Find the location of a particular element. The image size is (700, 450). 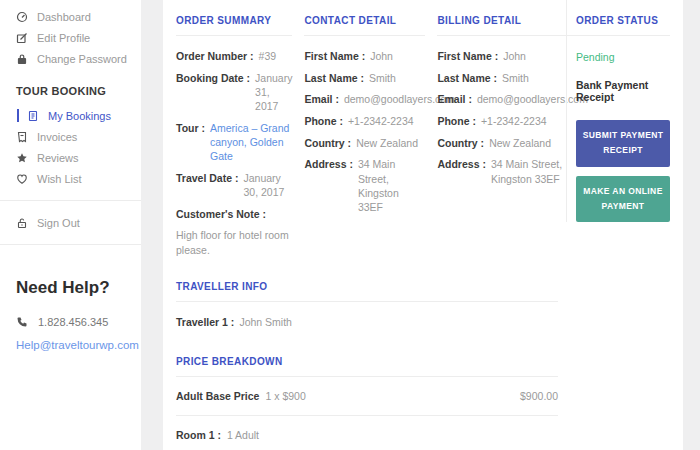

tour-link: America – Grand canyon, Golden Gate is located at coordinates (251, 142).